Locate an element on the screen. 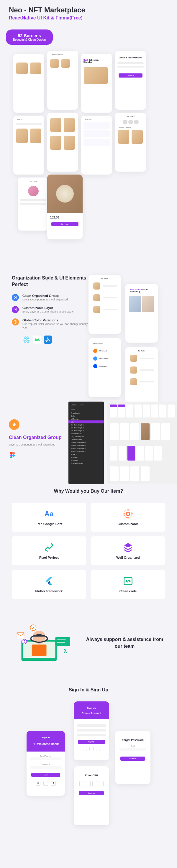 The width and height of the screenshot is (177, 868). support-section: Always support & assistence from our tea… is located at coordinates (88, 643).